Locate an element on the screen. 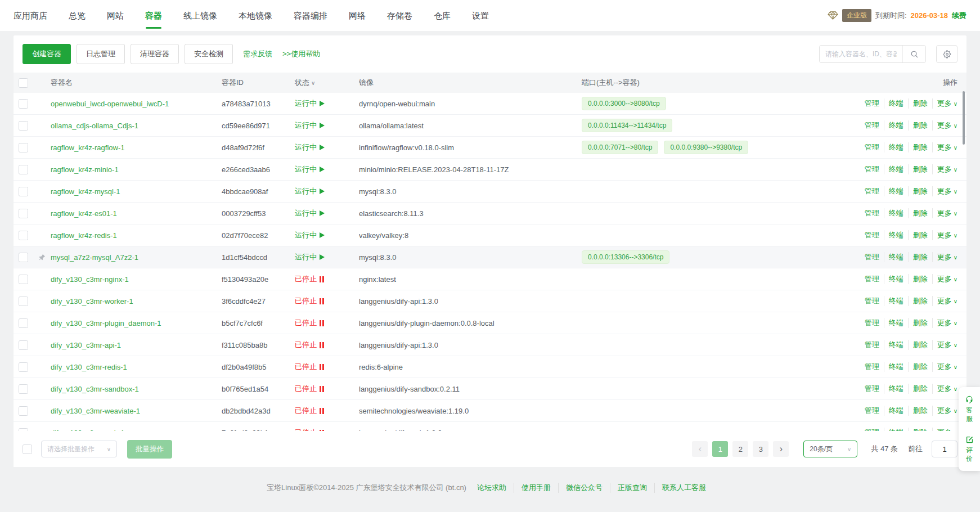 This screenshot has height=512, width=980. nav-tab: 网站 is located at coordinates (115, 16).